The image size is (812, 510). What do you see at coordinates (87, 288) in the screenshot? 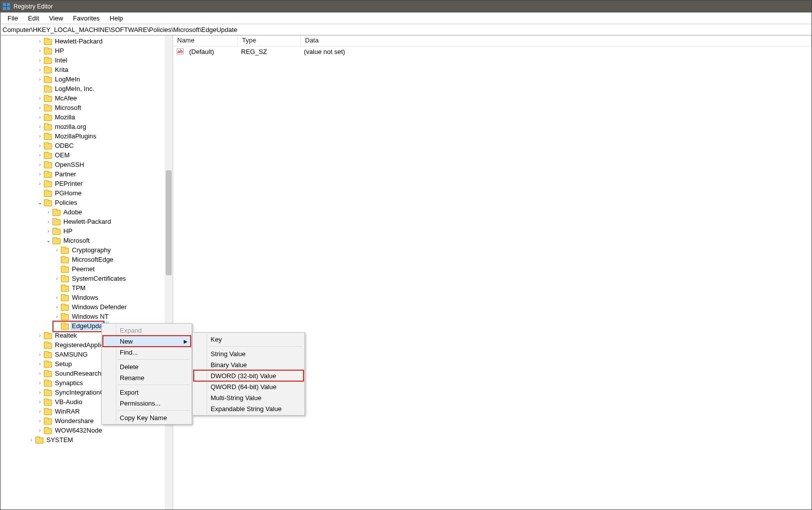
I see `tree-item: TPM` at bounding box center [87, 288].